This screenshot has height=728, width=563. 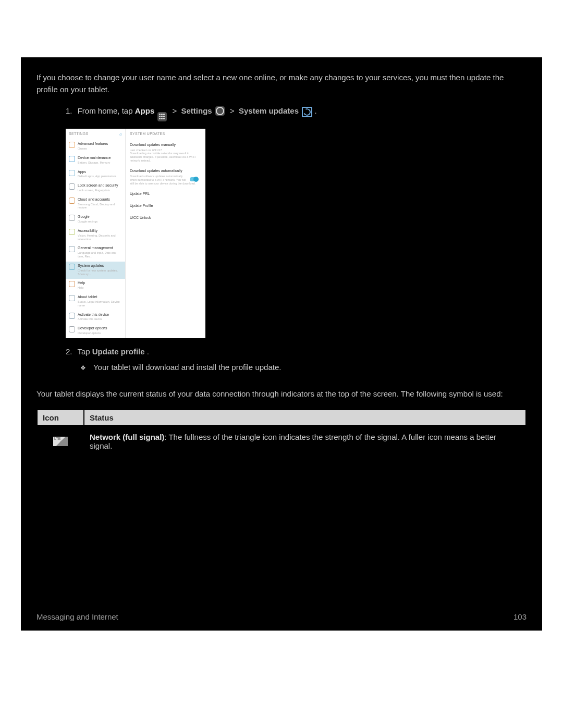 I want to click on lte-signal-icon: LTE, so click(x=60, y=441).